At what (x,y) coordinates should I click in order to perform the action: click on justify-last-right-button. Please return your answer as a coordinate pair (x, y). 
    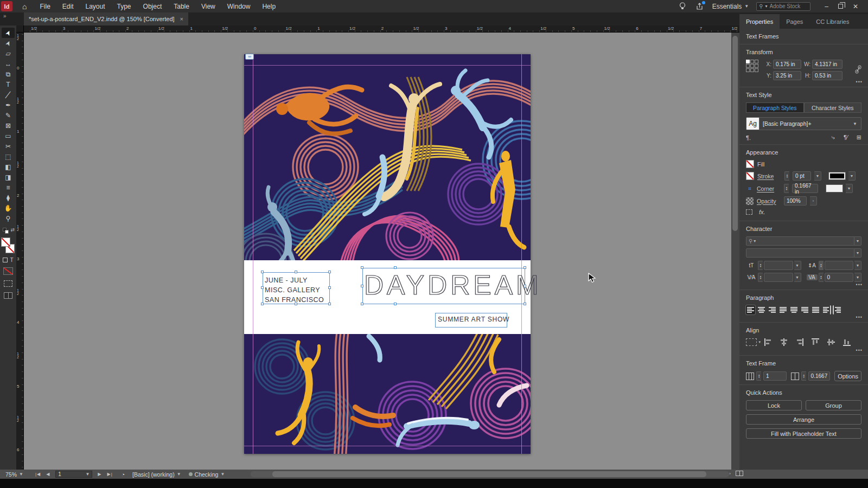
    Looking at the image, I should click on (805, 310).